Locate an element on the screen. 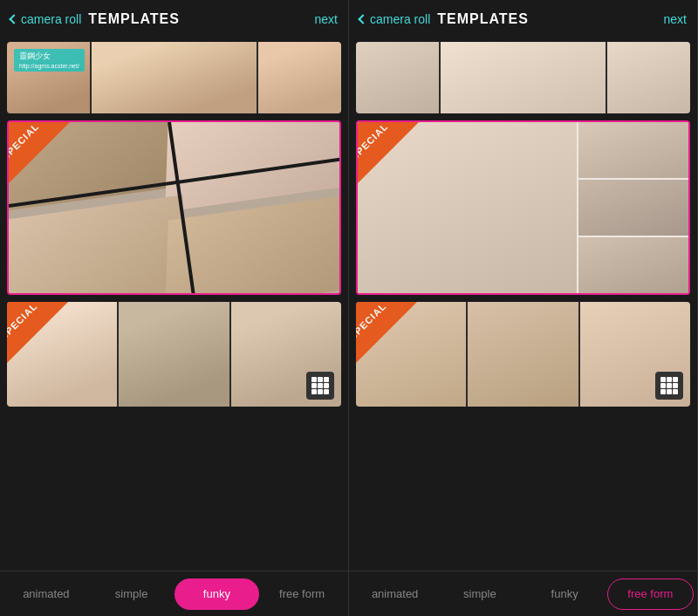 The width and height of the screenshot is (698, 616). left-header: camera roll TEMPLATES next is located at coordinates (174, 19).